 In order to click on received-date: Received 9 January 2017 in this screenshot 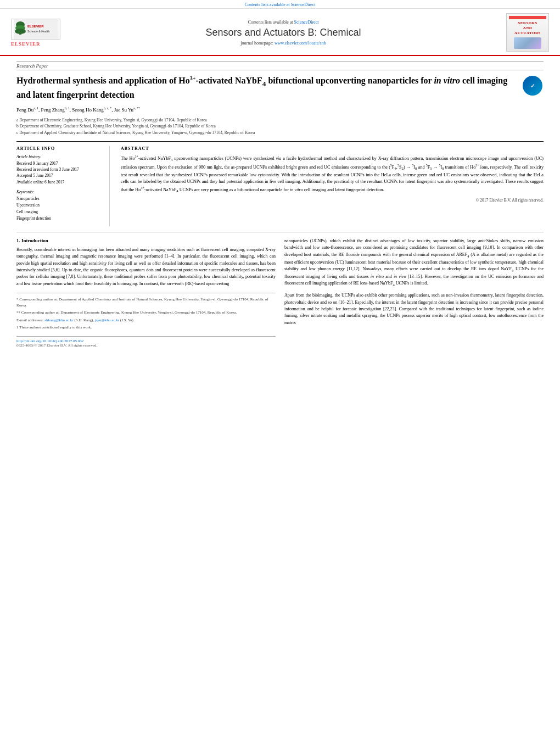, I will do `click(60, 164)`.